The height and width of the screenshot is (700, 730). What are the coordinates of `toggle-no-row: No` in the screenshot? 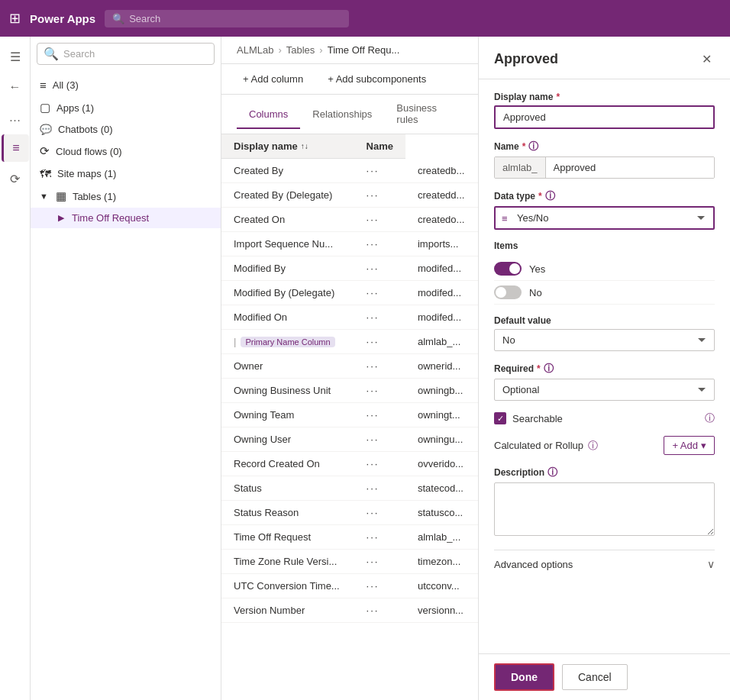 It's located at (605, 293).